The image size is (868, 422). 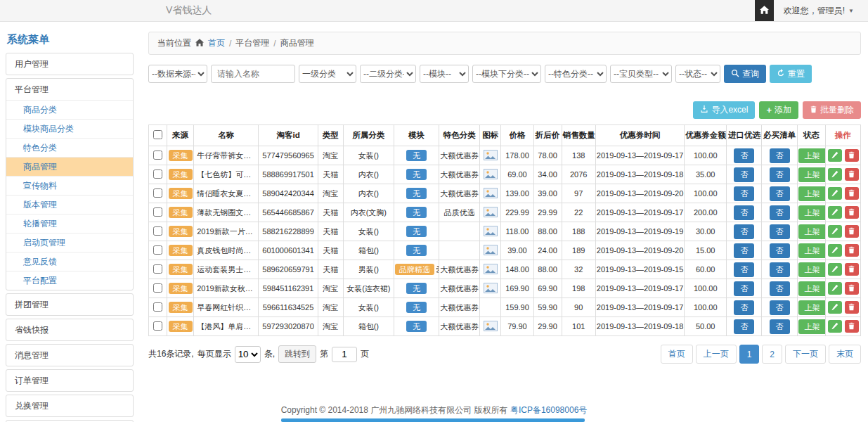 What do you see at coordinates (178, 74) in the screenshot?
I see `data-source-select: --数据来源--` at bounding box center [178, 74].